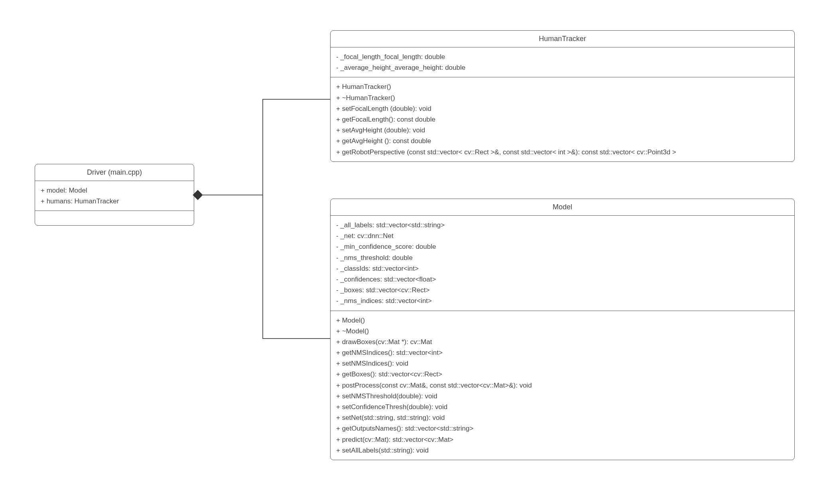  What do you see at coordinates (562, 57) in the screenshot?
I see `attribute-line: - _focal_length_focal_length: double` at bounding box center [562, 57].